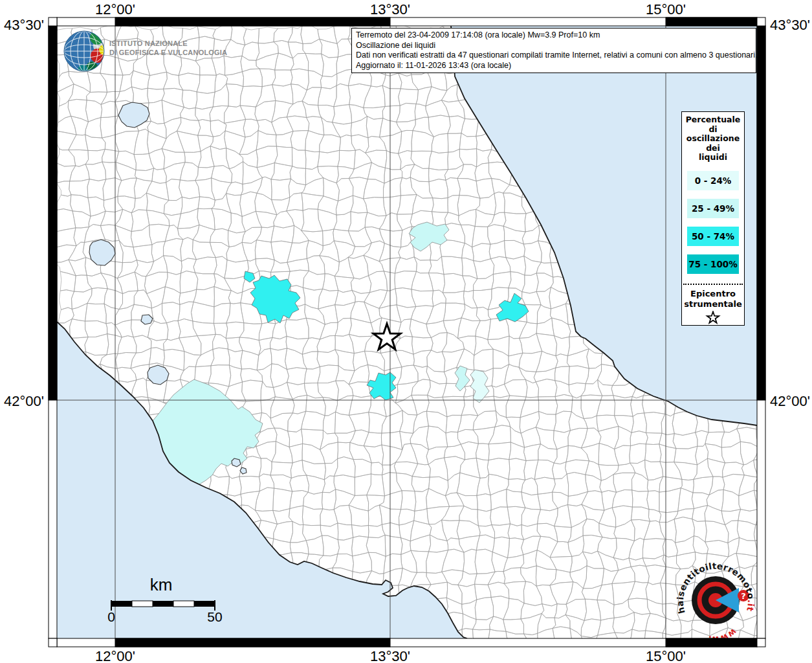 This screenshot has width=812, height=663. Describe the element at coordinates (162, 585) in the screenshot. I see `scale-unit-label: km` at that location.